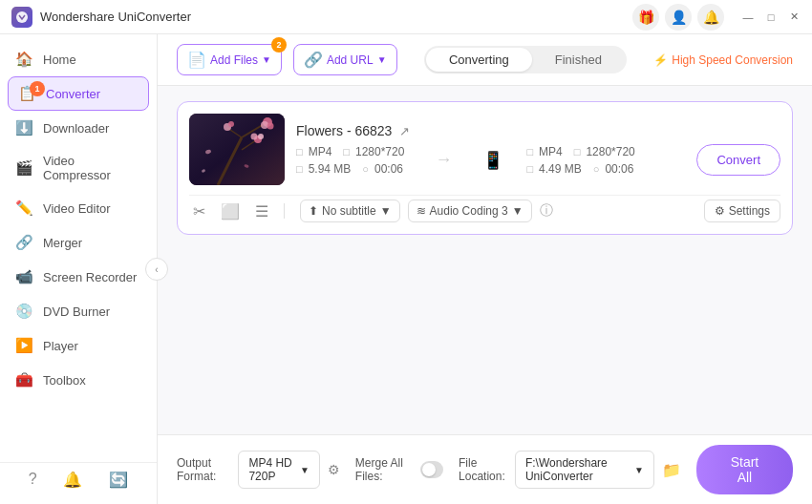 The height and width of the screenshot is (504, 812). What do you see at coordinates (716, 17) in the screenshot?
I see `titlebar-controls: 🎁 👤 🔔 — □ ✕` at bounding box center [716, 17].